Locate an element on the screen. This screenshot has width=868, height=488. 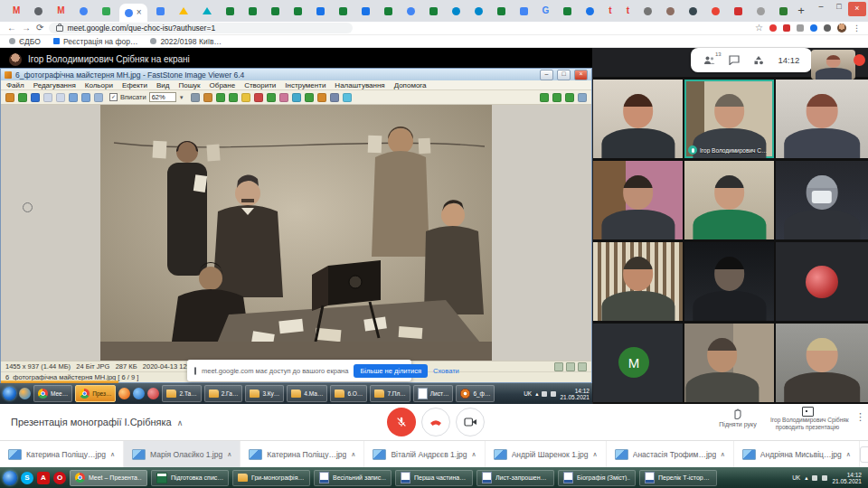
tab-close-icon: × is located at coordinates (139, 13).